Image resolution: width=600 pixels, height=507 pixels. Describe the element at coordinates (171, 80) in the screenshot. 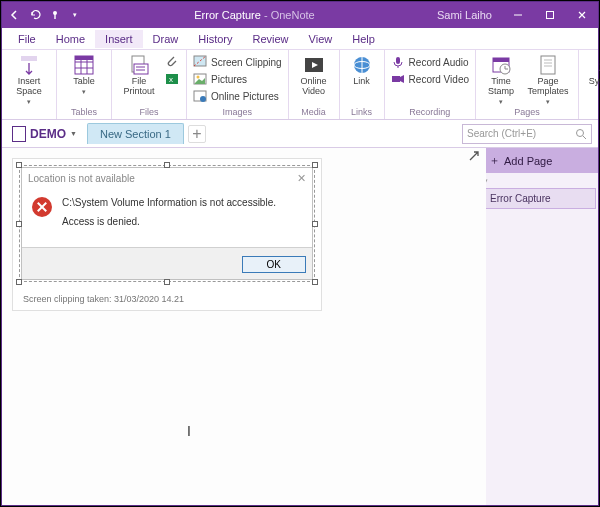

I see `svg-text: x` at that location.